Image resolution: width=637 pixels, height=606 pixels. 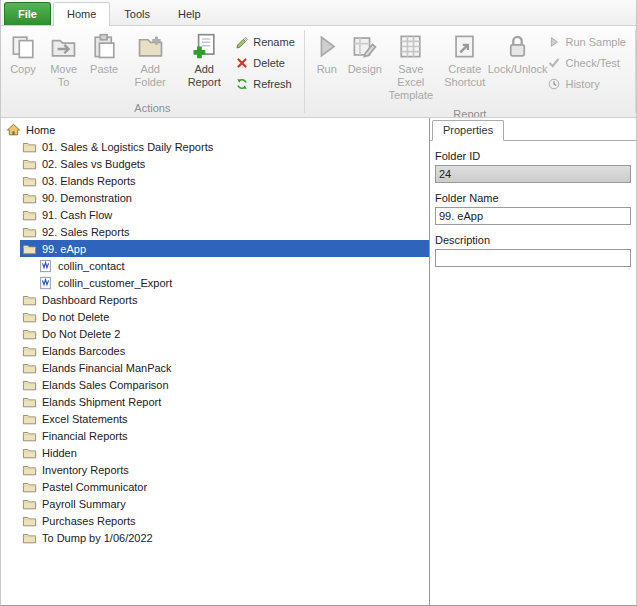 I want to click on tree-item-pastel-communicator: Pastel Communicator, so click(x=215, y=486).